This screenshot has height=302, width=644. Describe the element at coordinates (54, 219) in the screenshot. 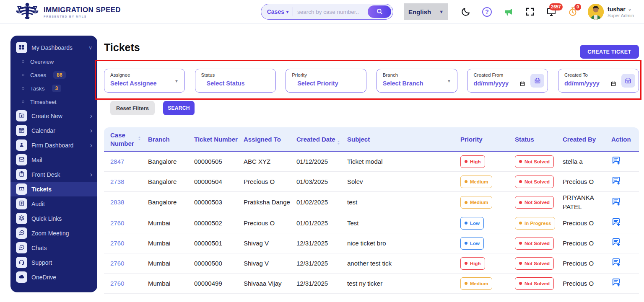

I see `sidebar-item-quick-links: Quick Links` at that location.